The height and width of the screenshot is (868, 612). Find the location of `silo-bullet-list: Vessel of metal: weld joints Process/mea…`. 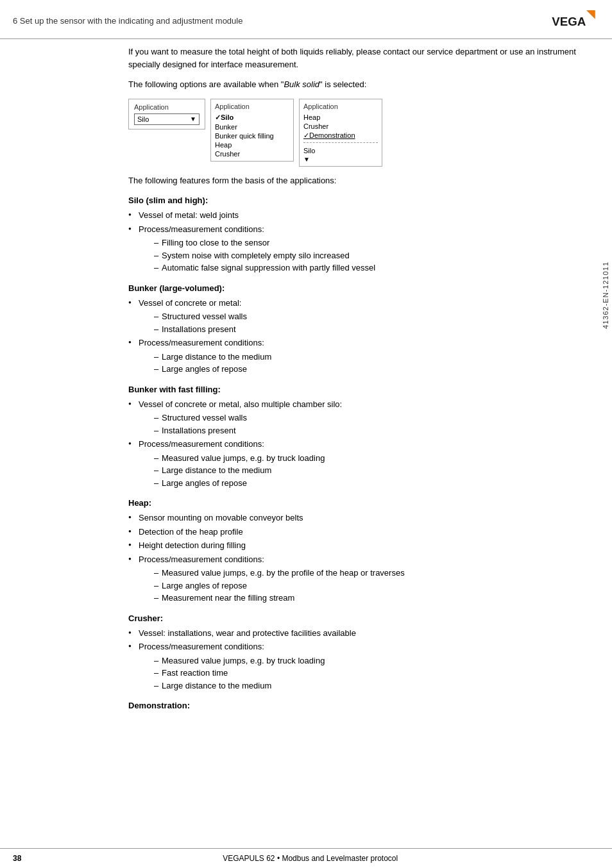

silo-bullet-list: Vessel of metal: weld joints Process/mea… is located at coordinates (364, 242).